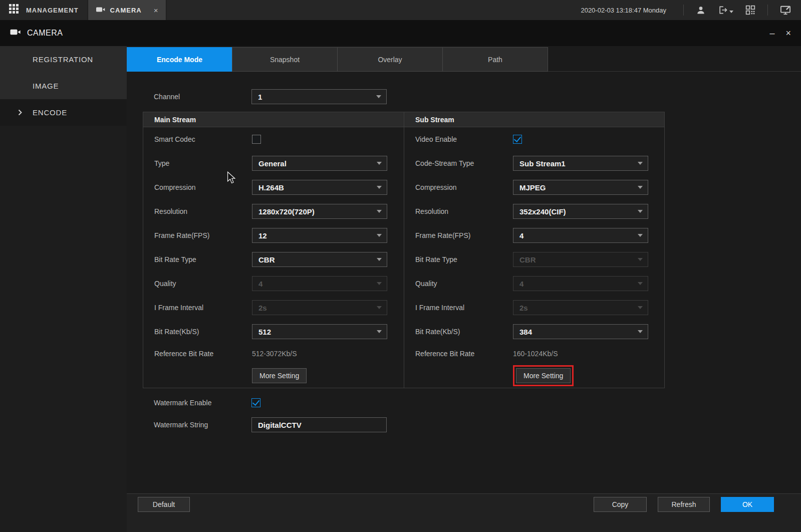 The image size is (801, 532). What do you see at coordinates (202, 425) in the screenshot?
I see `watermark-string-label: Watermark String` at bounding box center [202, 425].